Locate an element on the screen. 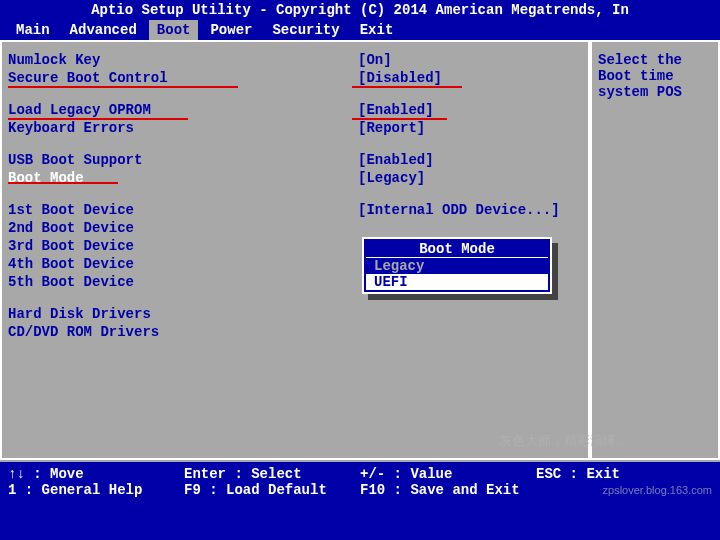 This screenshot has height=540, width=720. setting-load-legacy-oprom: Load Legacy OPROM [Enabled] is located at coordinates (295, 110).